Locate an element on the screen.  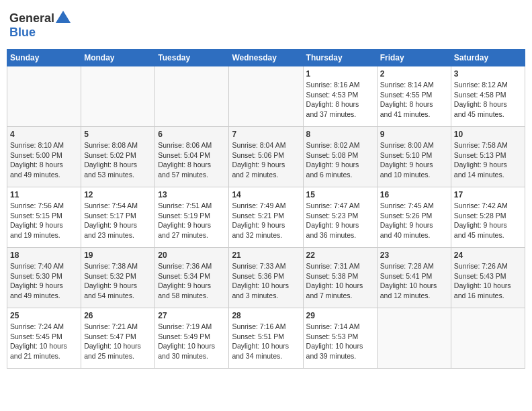
day-number: 4 is located at coordinates (44, 134).